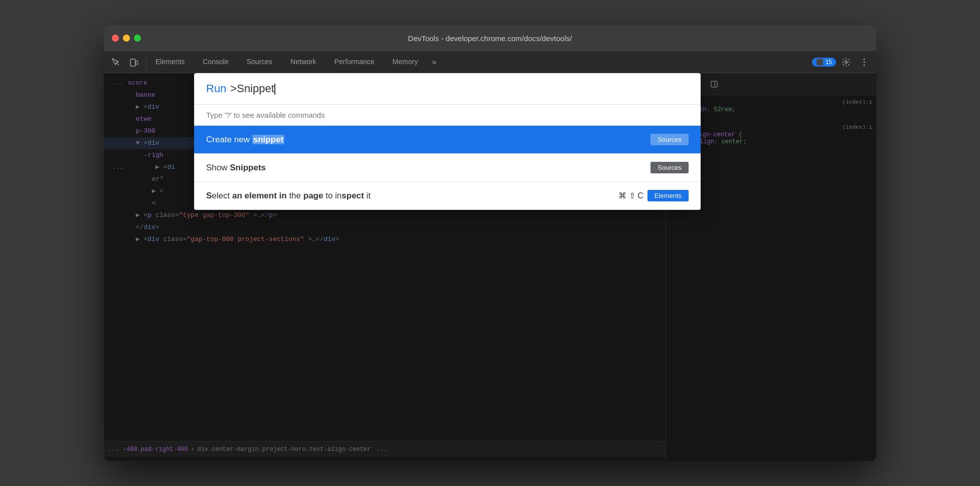 This screenshot has width=980, height=486. I want to click on command-item-show-snippets: Show Snippets Sources, so click(447, 168).